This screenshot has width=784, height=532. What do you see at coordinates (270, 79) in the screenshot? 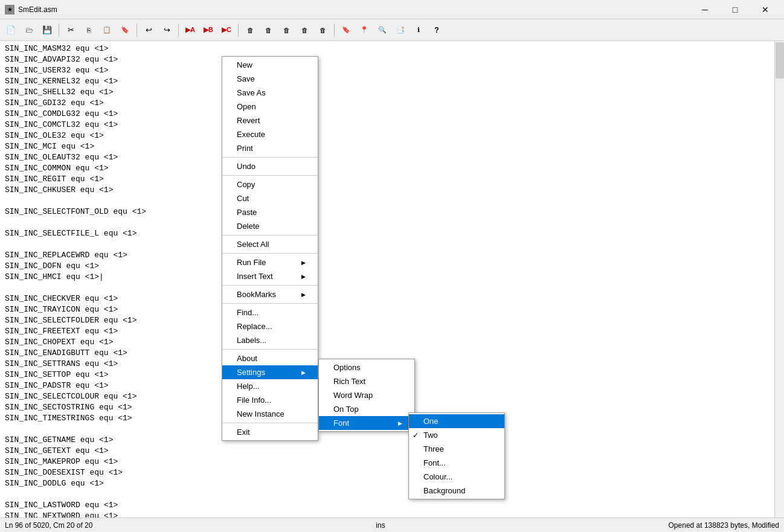
I see `menu-save: Save` at bounding box center [270, 79].